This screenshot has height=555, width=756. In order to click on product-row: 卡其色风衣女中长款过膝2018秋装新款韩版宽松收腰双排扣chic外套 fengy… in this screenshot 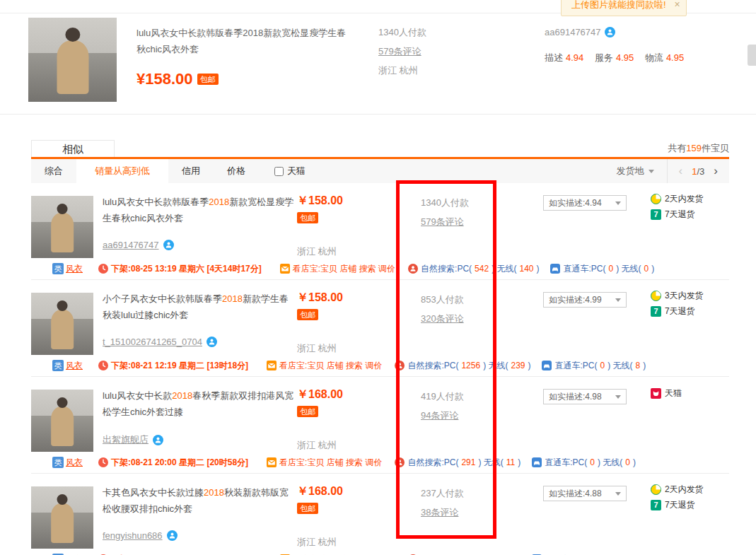, I will do `click(380, 515)`.